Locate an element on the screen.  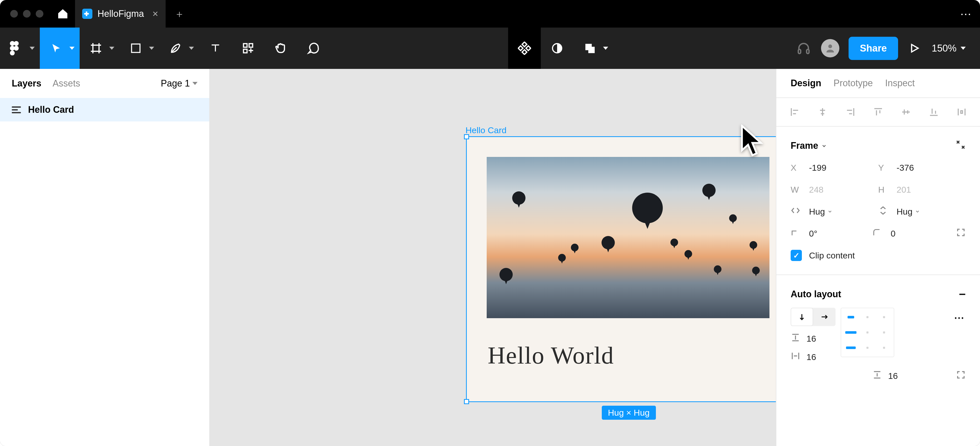
resize-to-fit-icon is located at coordinates (961, 146).